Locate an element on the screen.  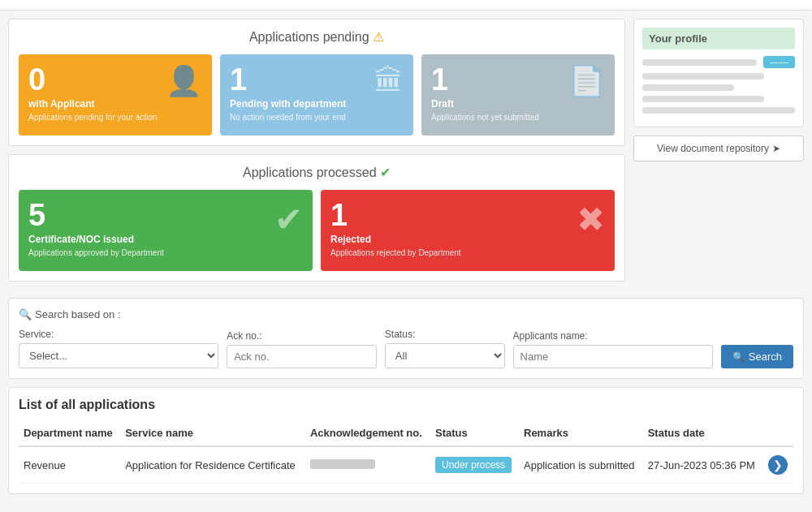
name-input is located at coordinates (613, 357).